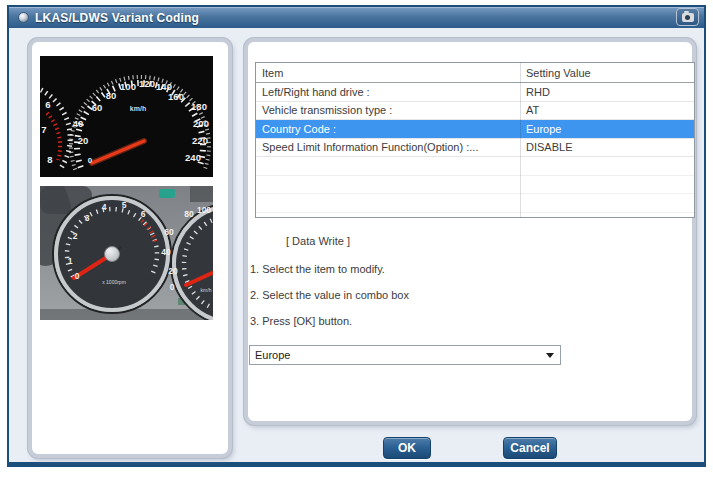  Describe the element at coordinates (117, 18) in the screenshot. I see `dialog-title: LKAS/LDWS Variant Coding` at that location.